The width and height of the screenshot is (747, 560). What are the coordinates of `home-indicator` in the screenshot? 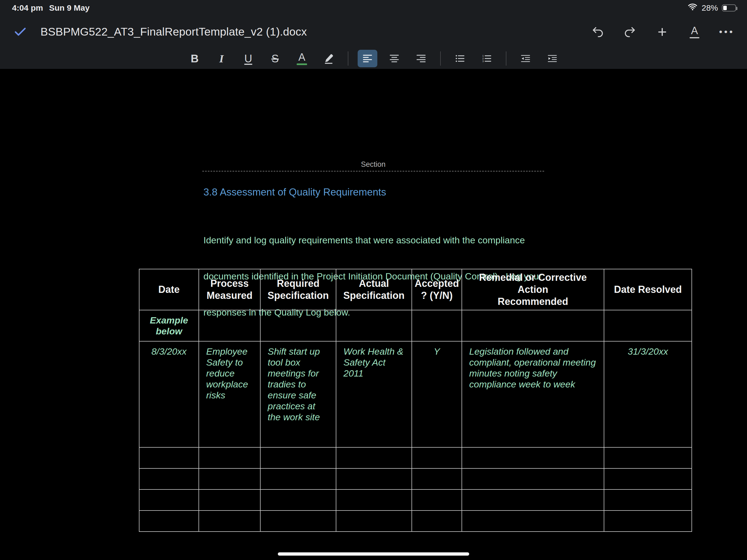 It's located at (374, 554).